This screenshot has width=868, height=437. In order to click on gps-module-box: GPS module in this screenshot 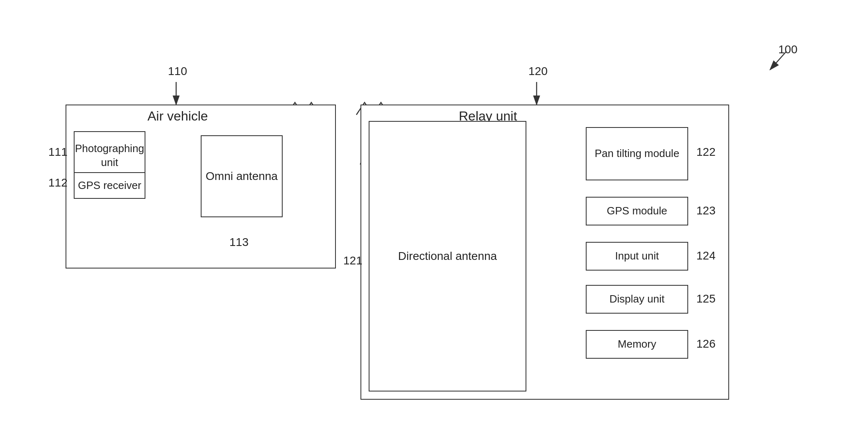, I will do `click(637, 211)`.